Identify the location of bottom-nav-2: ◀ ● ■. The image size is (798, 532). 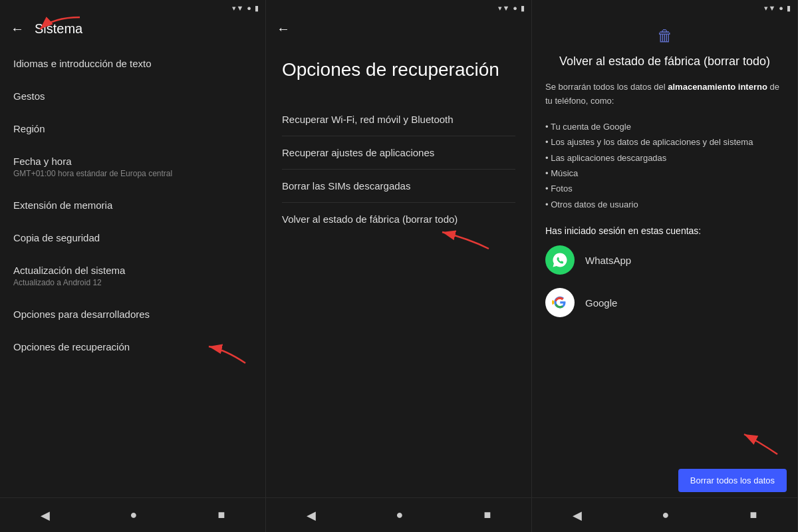
(399, 515).